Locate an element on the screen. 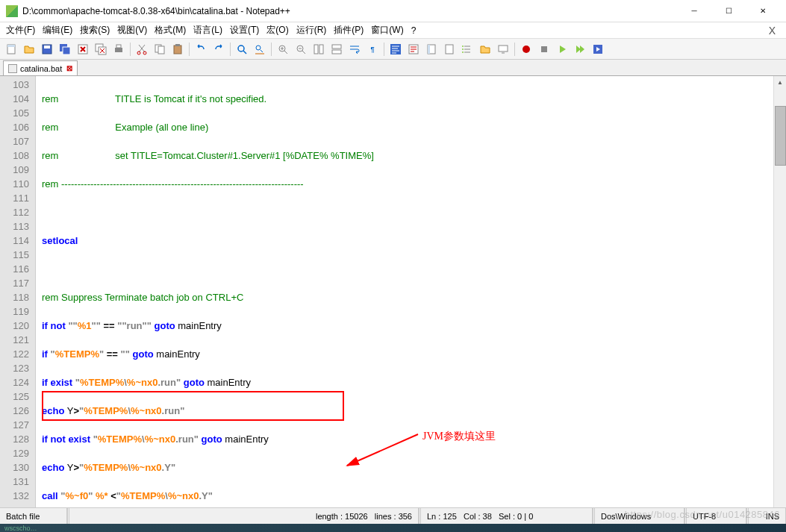 The height and width of the screenshot is (532, 786). save-icon is located at coordinates (47, 49).